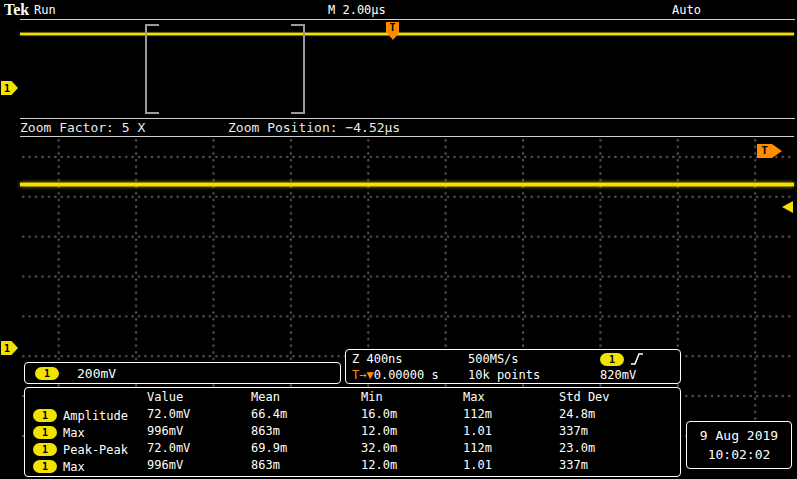 This screenshot has width=797, height=479. I want to click on table-row: 1 Peak-Peak, so click(90, 450).